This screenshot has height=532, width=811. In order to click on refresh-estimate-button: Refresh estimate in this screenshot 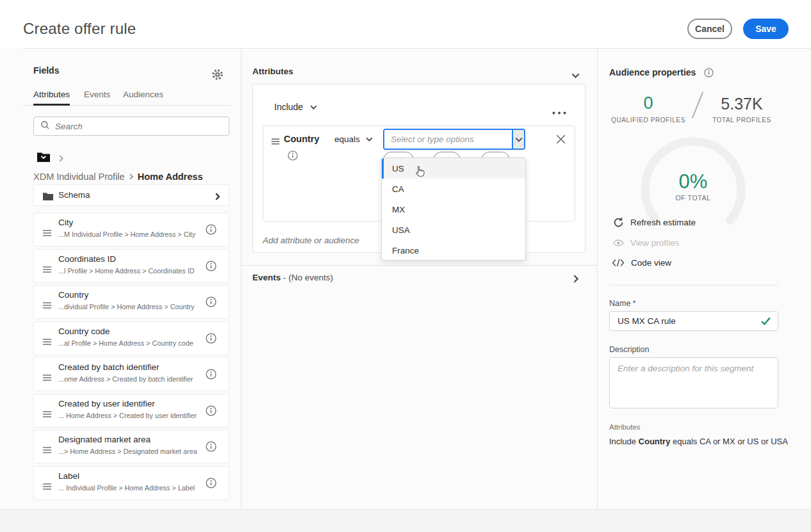, I will do `click(655, 223)`.